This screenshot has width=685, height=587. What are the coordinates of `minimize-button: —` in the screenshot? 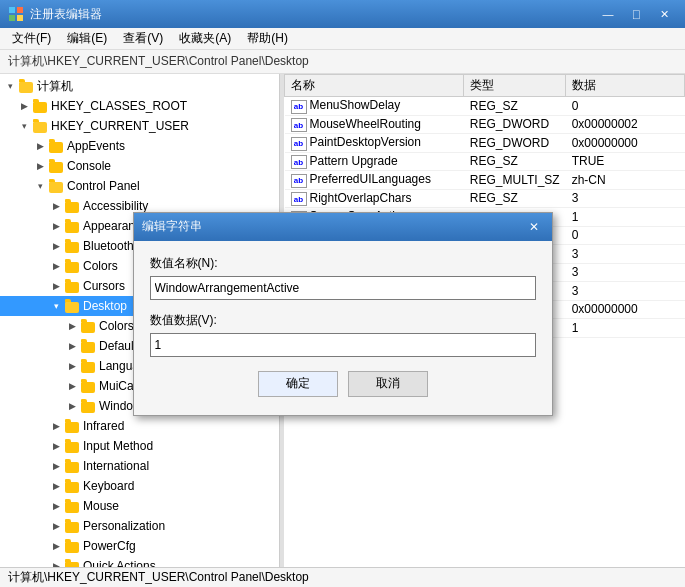 It's located at (608, 14).